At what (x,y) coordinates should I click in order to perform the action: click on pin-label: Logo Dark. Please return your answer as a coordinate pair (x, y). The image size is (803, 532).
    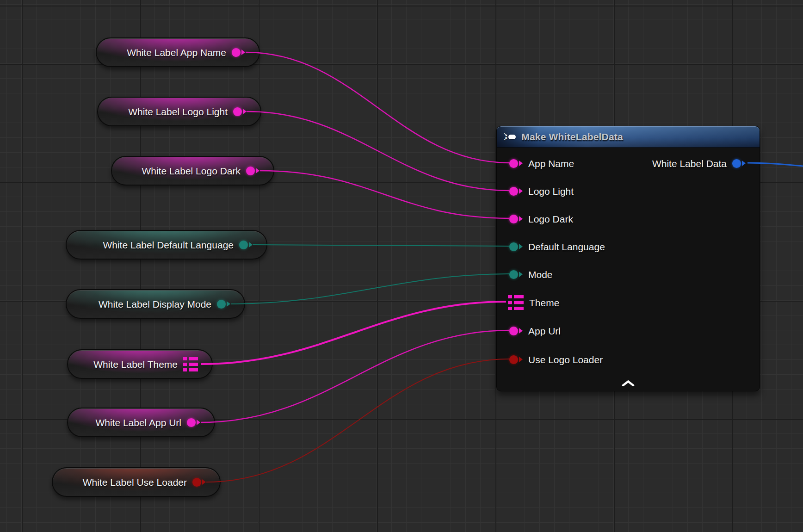
    Looking at the image, I should click on (550, 219).